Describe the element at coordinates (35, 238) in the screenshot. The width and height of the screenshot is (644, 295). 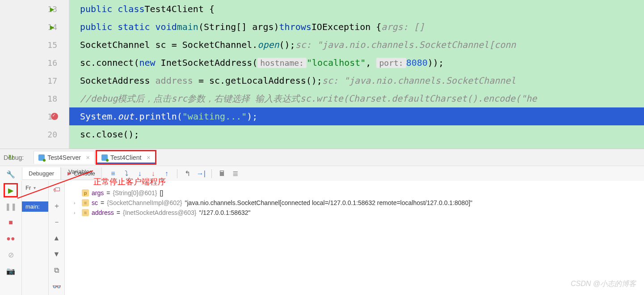
I see `frames-panel: Fr▾ main:` at that location.